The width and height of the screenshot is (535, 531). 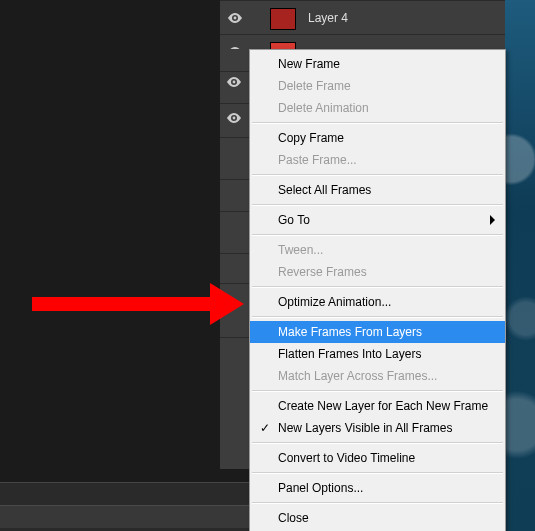 What do you see at coordinates (282, 18) in the screenshot?
I see `layer-thumbnail` at bounding box center [282, 18].